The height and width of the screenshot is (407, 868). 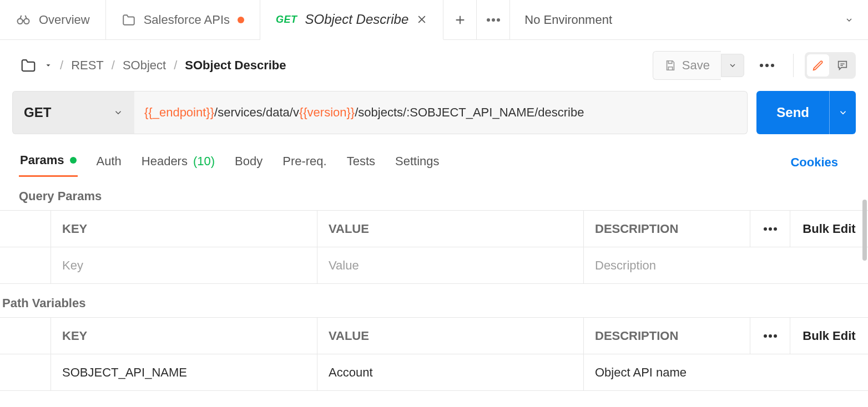 I want to click on tab-auth: Auth, so click(x=109, y=162).